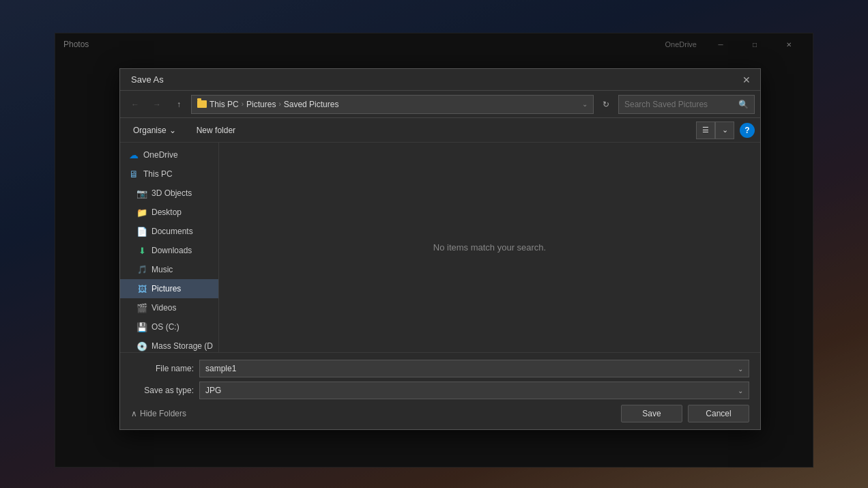  I want to click on sidebar-item-osc: 💾 OS (C:), so click(169, 327).